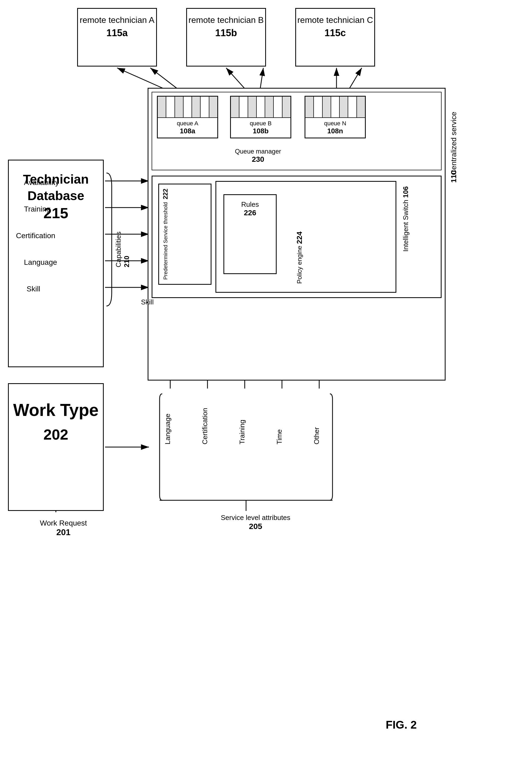 The height and width of the screenshot is (760, 532). Describe the element at coordinates (41, 183) in the screenshot. I see `availability-label: Availability` at that location.